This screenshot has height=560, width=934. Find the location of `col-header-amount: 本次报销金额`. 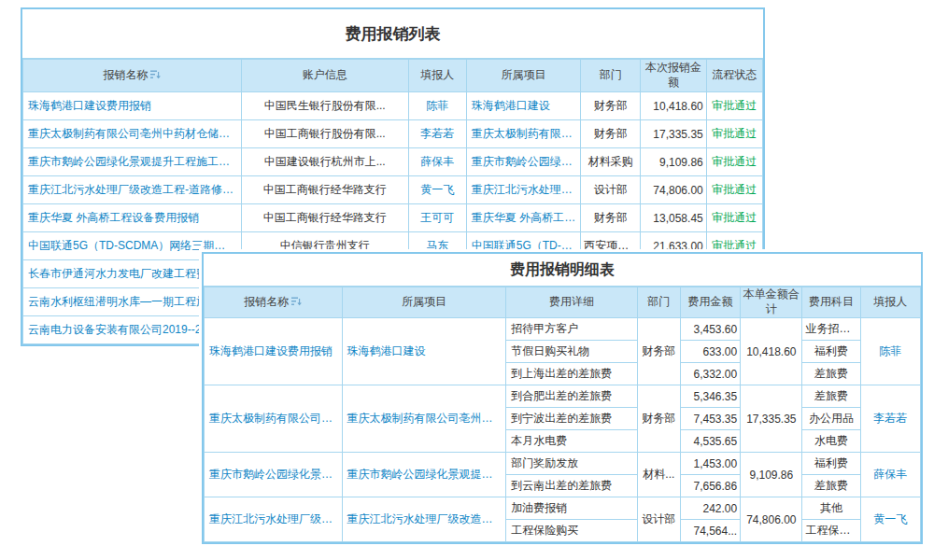

col-header-amount: 本次报销金额 is located at coordinates (673, 77).